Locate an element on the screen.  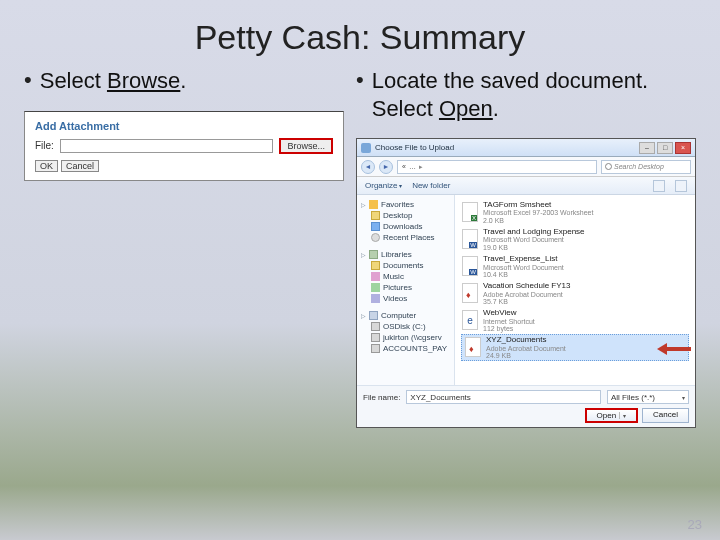
picture-icon is located at coordinates (376, 288).